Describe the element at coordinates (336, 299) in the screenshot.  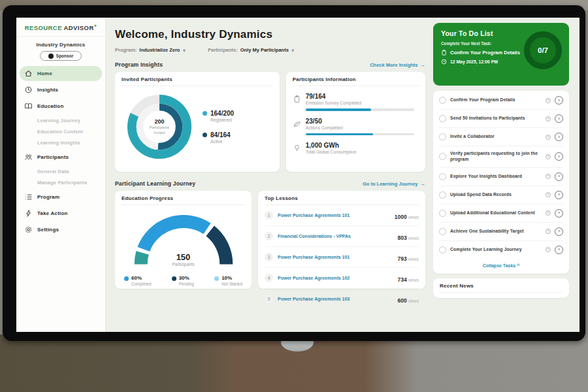
I see `lesson-link: Power Purchase Agreements 103` at that location.